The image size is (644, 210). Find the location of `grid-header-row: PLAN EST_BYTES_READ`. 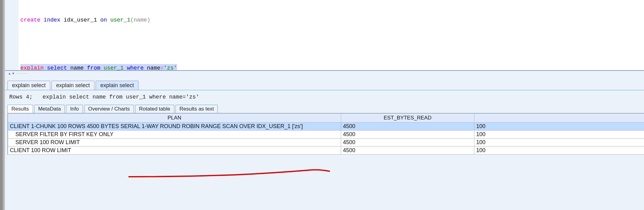

grid-header-row: PLAN EST_BYTES_READ is located at coordinates (326, 118).